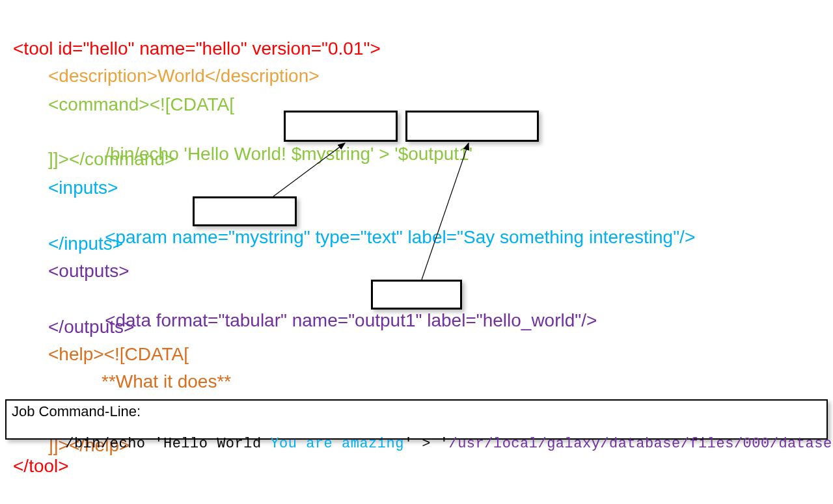 Image resolution: width=833 pixels, height=504 pixels. What do you see at coordinates (245, 211) in the screenshot?
I see `box-mystring-param` at bounding box center [245, 211].